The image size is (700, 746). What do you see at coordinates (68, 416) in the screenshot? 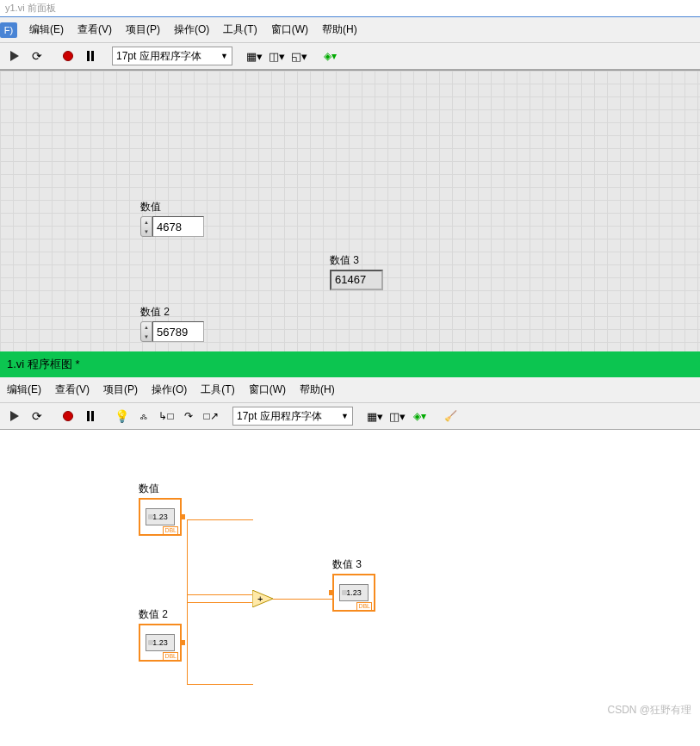
I see `bd-abort-button` at bounding box center [68, 416].